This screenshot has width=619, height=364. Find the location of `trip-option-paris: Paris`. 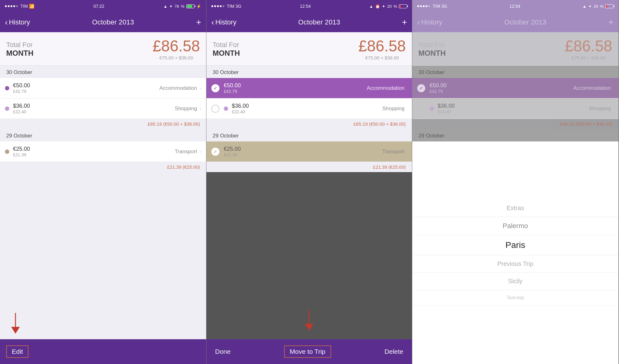

trip-option-paris: Paris is located at coordinates (515, 245).